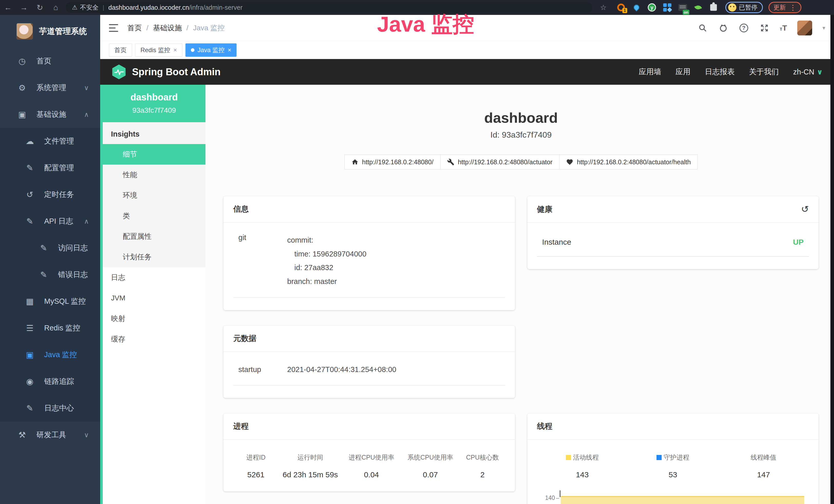  I want to click on bookmark-star-icon: ☆, so click(603, 7).